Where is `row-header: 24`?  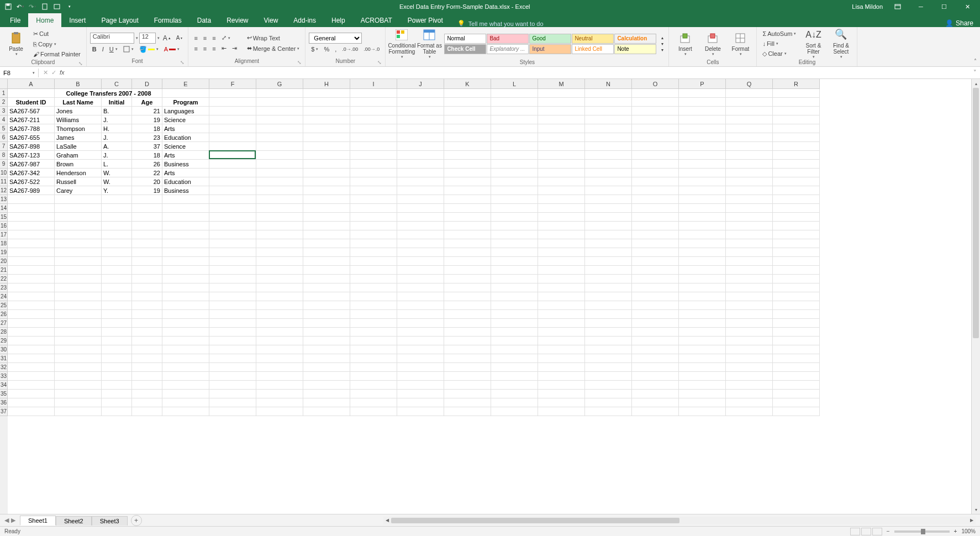 row-header: 24 is located at coordinates (4, 297).